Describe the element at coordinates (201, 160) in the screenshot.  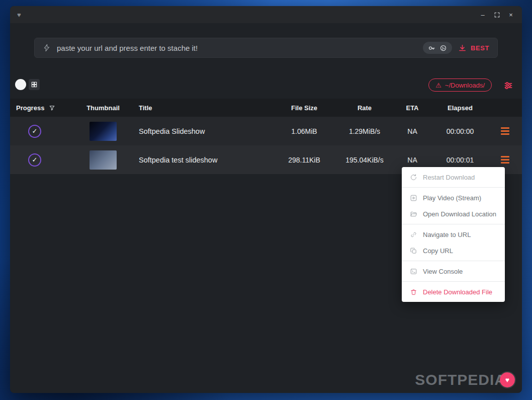
I see `row-title: Softpedia test slideshow` at that location.